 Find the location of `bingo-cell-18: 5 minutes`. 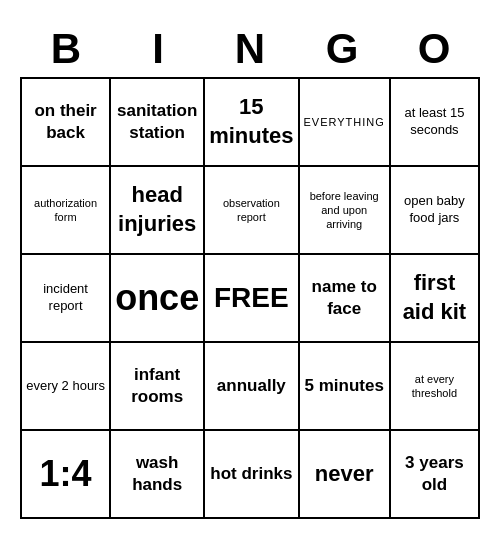

bingo-cell-18: 5 minutes is located at coordinates (346, 387).